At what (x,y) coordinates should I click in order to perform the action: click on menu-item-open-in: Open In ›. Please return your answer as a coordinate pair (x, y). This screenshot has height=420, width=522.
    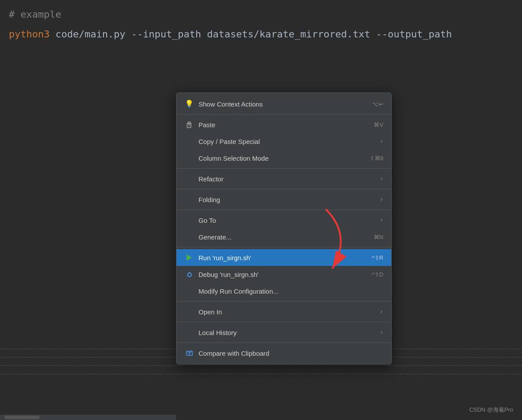
    Looking at the image, I should click on (284, 312).